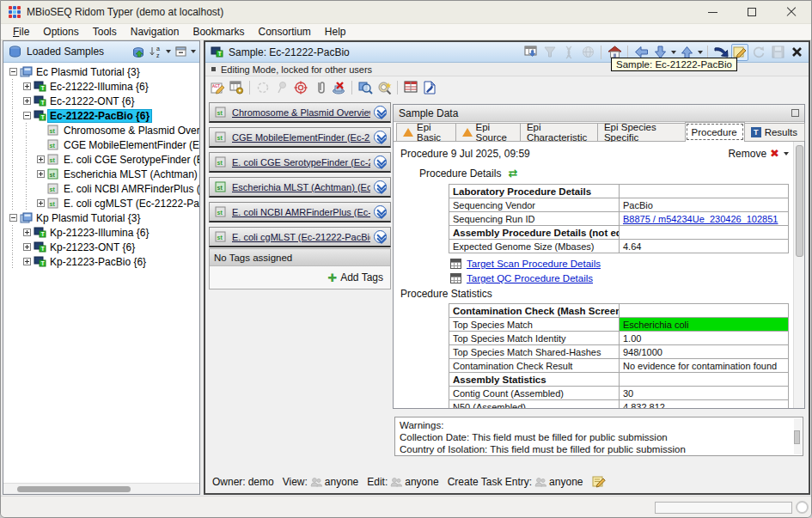 The width and height of the screenshot is (812, 518). I want to click on sort-az-icon: az, so click(156, 52).